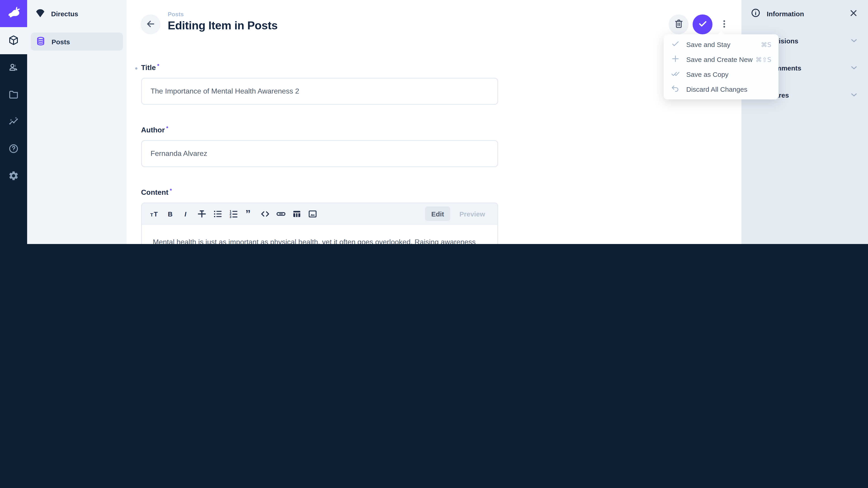  I want to click on italic-button: I, so click(186, 214).